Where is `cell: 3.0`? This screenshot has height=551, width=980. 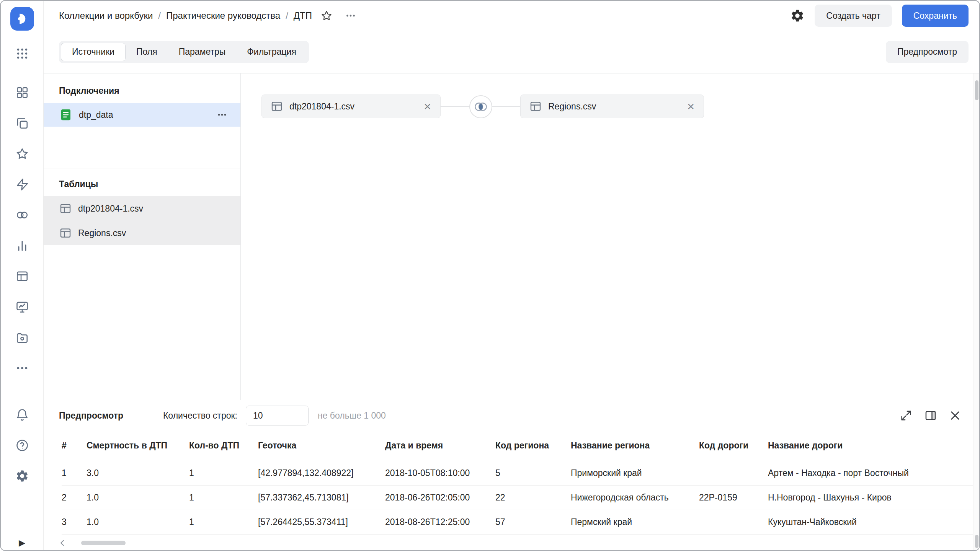 cell: 3.0 is located at coordinates (138, 473).